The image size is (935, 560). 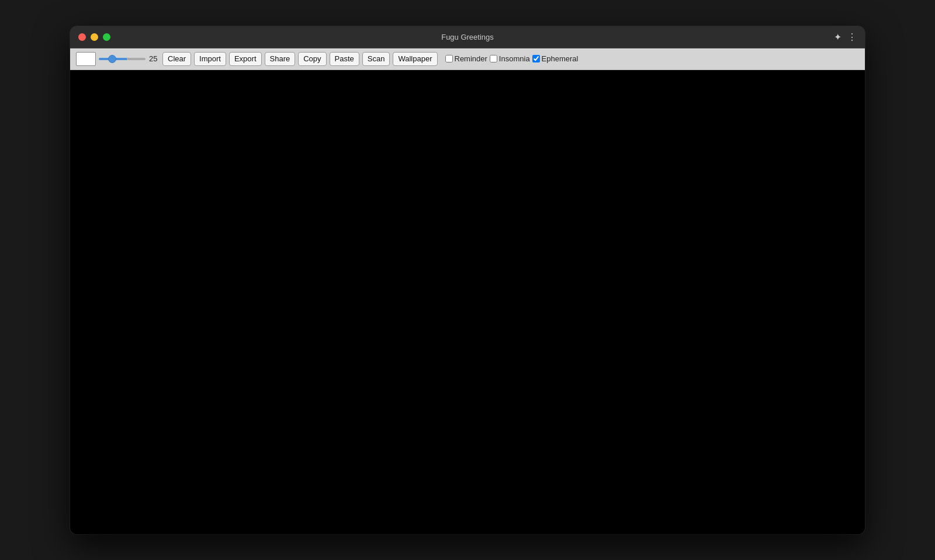 What do you see at coordinates (280, 59) in the screenshot?
I see `share-button: Share` at bounding box center [280, 59].